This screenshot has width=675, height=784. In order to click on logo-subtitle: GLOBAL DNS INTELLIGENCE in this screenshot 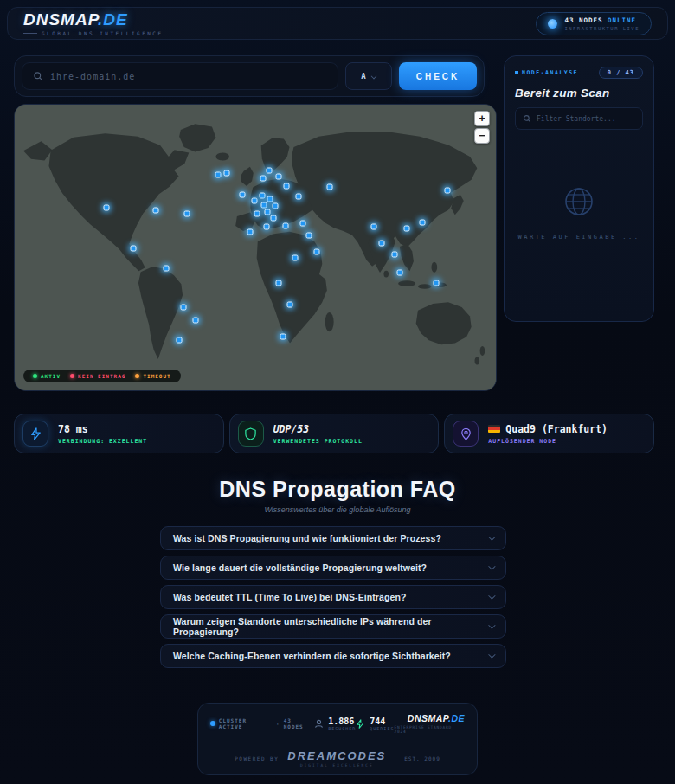, I will do `click(93, 33)`.